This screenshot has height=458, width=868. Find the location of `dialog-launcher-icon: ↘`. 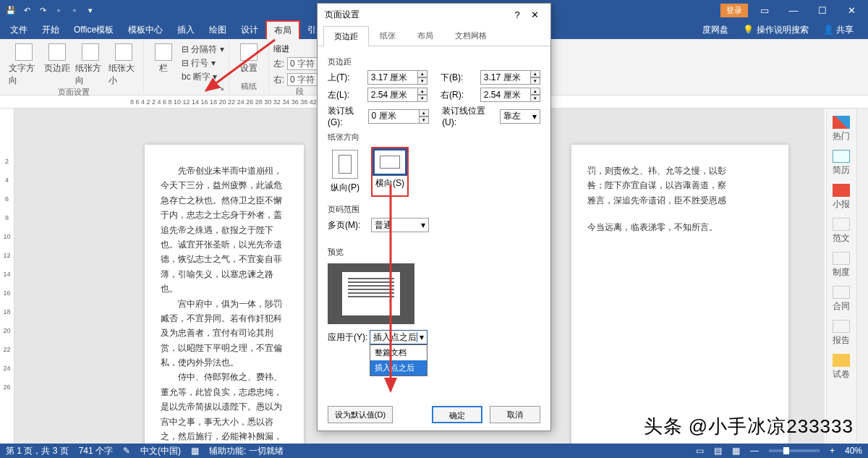

dialog-launcher-icon: ↘ is located at coordinates (221, 88).